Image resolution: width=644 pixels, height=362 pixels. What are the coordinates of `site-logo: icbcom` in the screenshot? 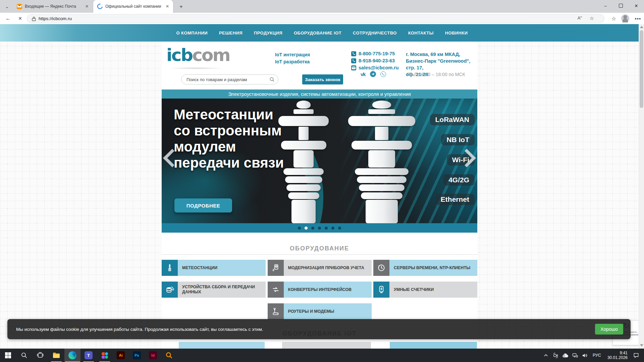 It's located at (198, 55).